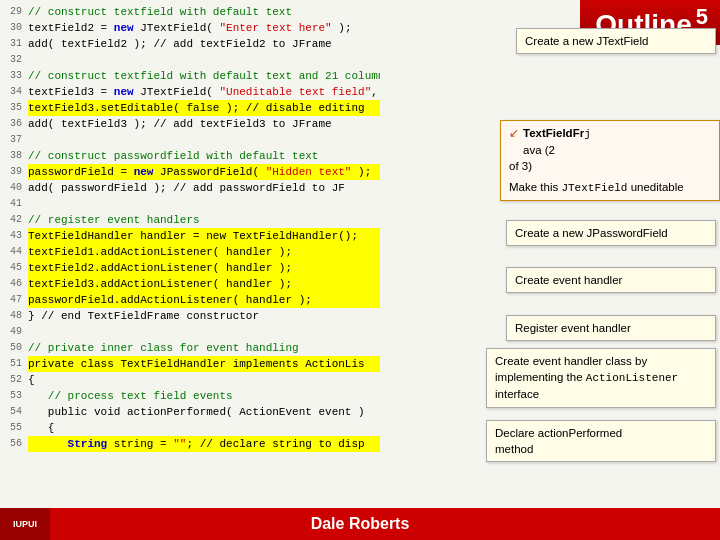  What do you see at coordinates (14, 284) in the screenshot?
I see `line-number: 46` at bounding box center [14, 284].